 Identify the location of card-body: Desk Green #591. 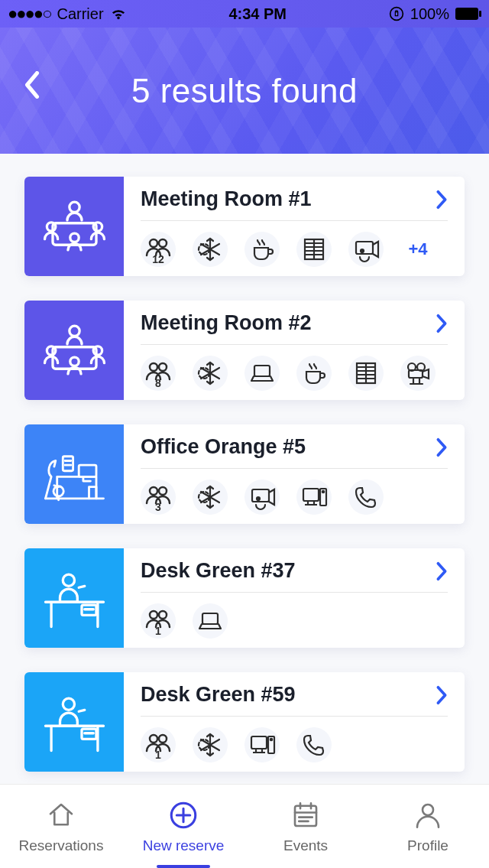
(294, 722).